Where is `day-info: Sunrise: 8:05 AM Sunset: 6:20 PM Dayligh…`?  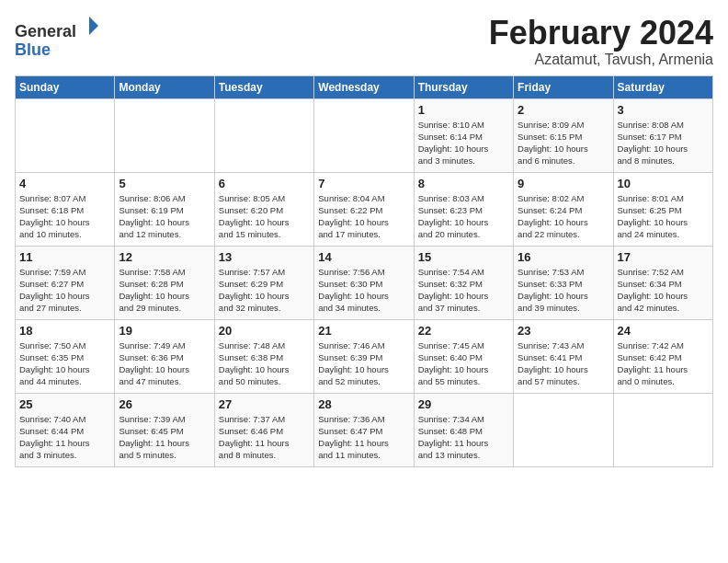 day-info: Sunrise: 8:05 AM Sunset: 6:20 PM Dayligh… is located at coordinates (265, 217).